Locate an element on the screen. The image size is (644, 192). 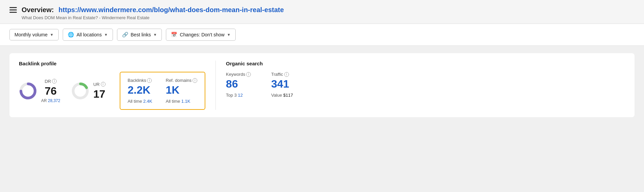
page-url-link: https://www.windermere.com/blog/what-doe… is located at coordinates (171, 10).